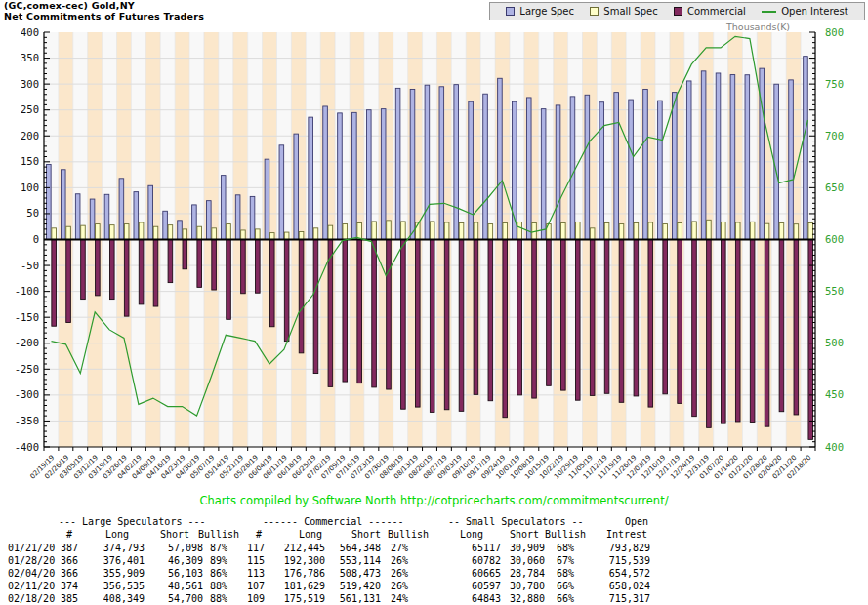 This screenshot has width=868, height=605. Describe the element at coordinates (29, 136) in the screenshot. I see `left-axis-tick-label: 200` at that location.